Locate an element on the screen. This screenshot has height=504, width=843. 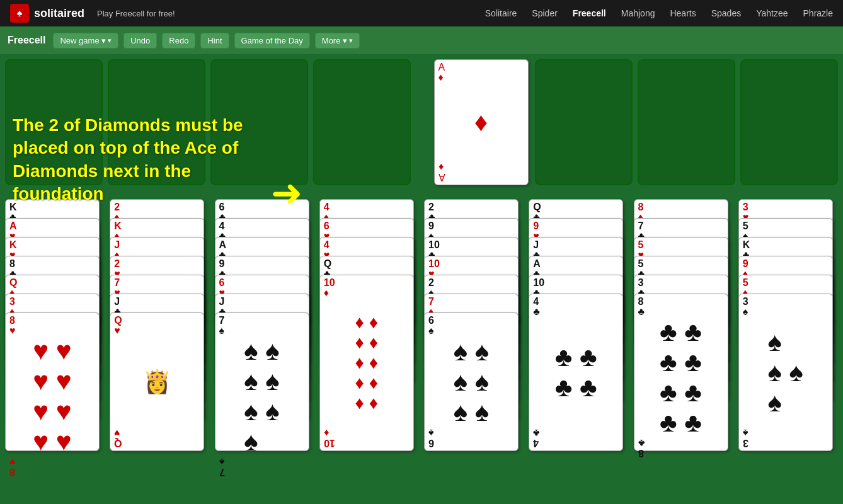
nav-spades: Spades is located at coordinates (726, 13).